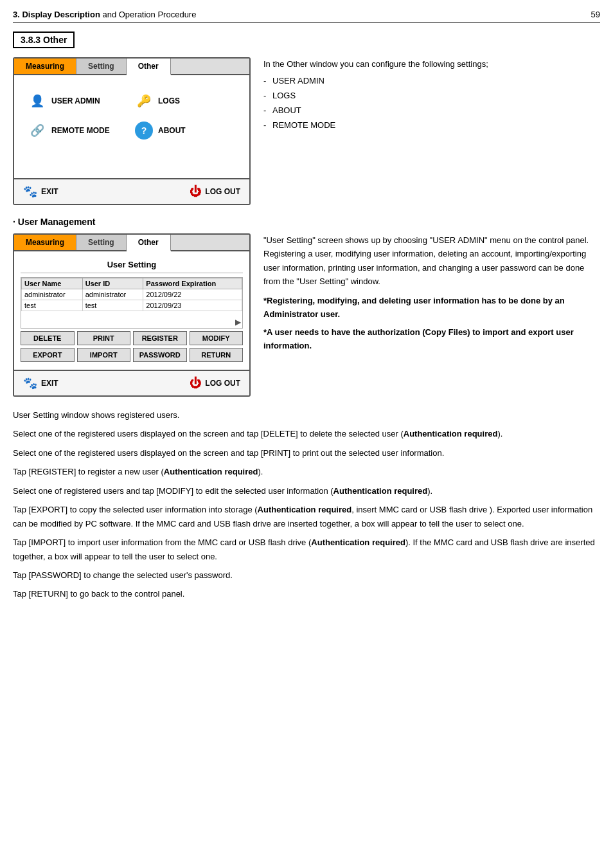 The width and height of the screenshot is (613, 868). Describe the element at coordinates (53, 284) in the screenshot. I see `col-username: User Name` at that location.